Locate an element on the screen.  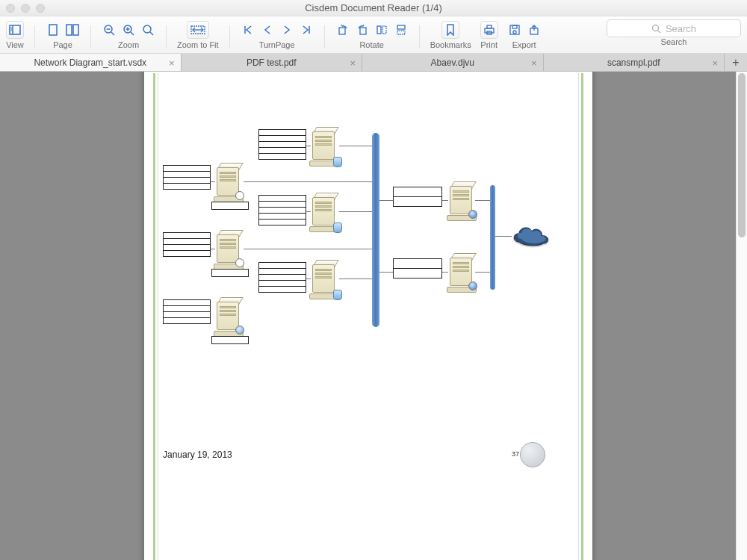
next-page-button is located at coordinates (287, 30).